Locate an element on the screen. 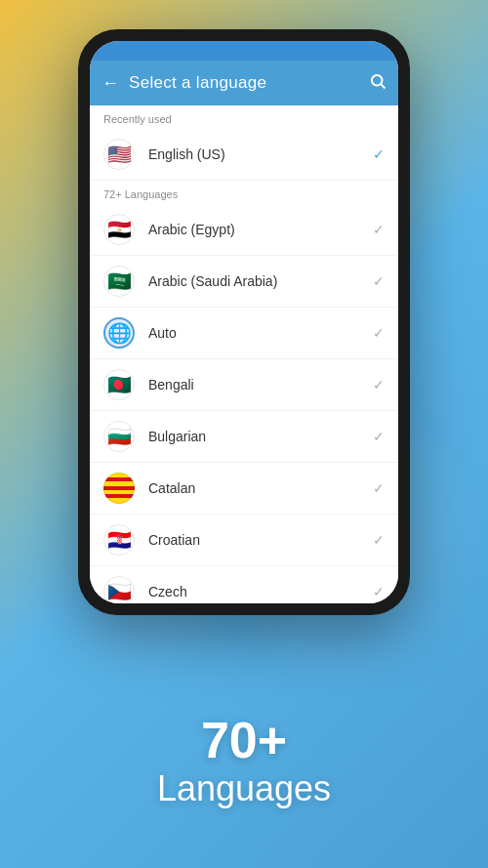 This screenshot has height=868, width=488. check-en-us: ✓ is located at coordinates (379, 154).